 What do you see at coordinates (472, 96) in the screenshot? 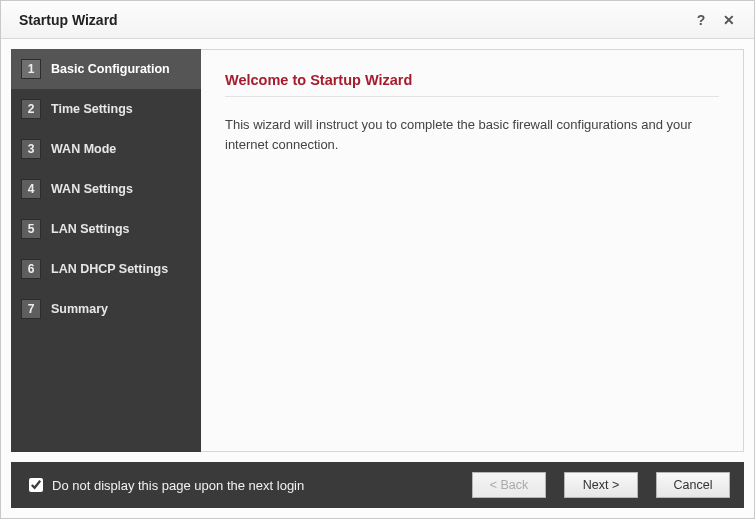
I see `divider` at bounding box center [472, 96].